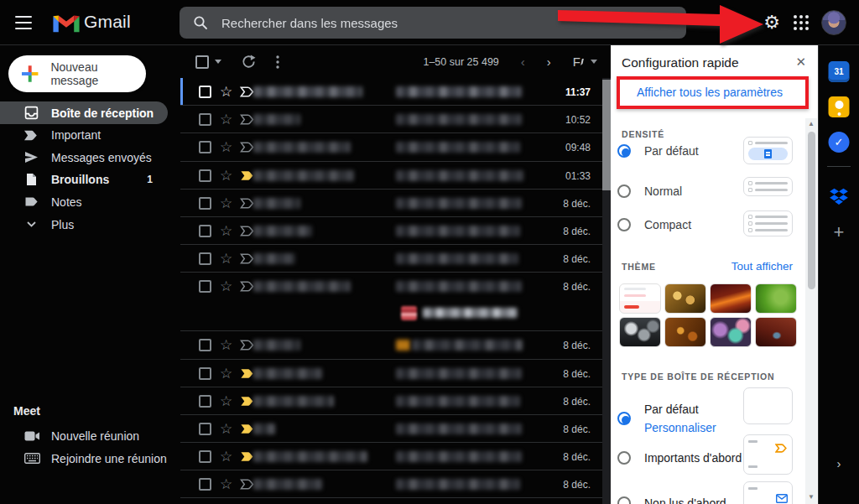  I want to click on refresh-icon, so click(248, 62).